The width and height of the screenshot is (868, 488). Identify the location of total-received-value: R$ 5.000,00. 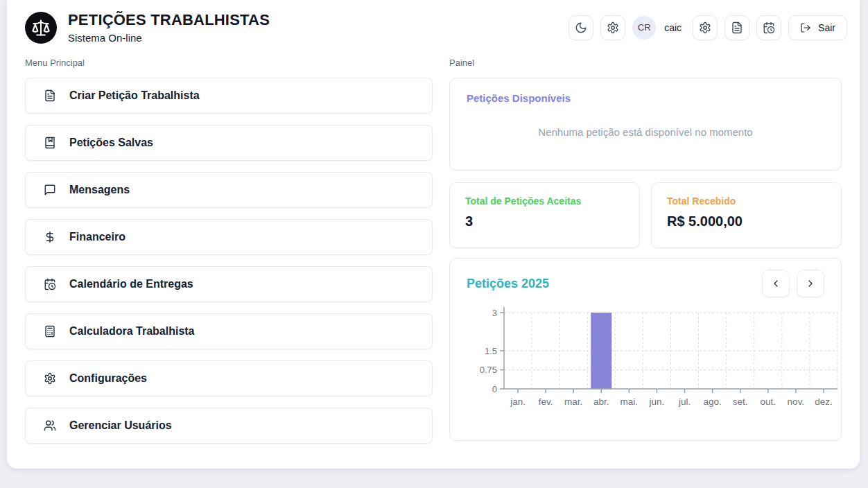
(746, 222).